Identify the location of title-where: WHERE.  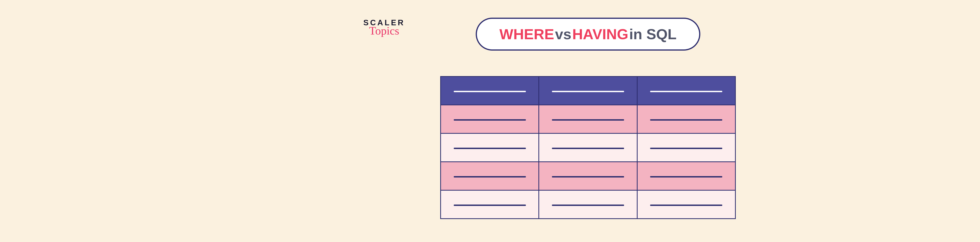
(527, 34).